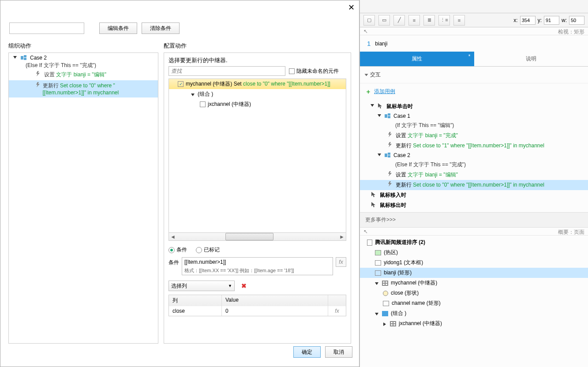  Describe the element at coordinates (258, 94) in the screenshot. I see `tree-item-group: (组合 )` at that location.